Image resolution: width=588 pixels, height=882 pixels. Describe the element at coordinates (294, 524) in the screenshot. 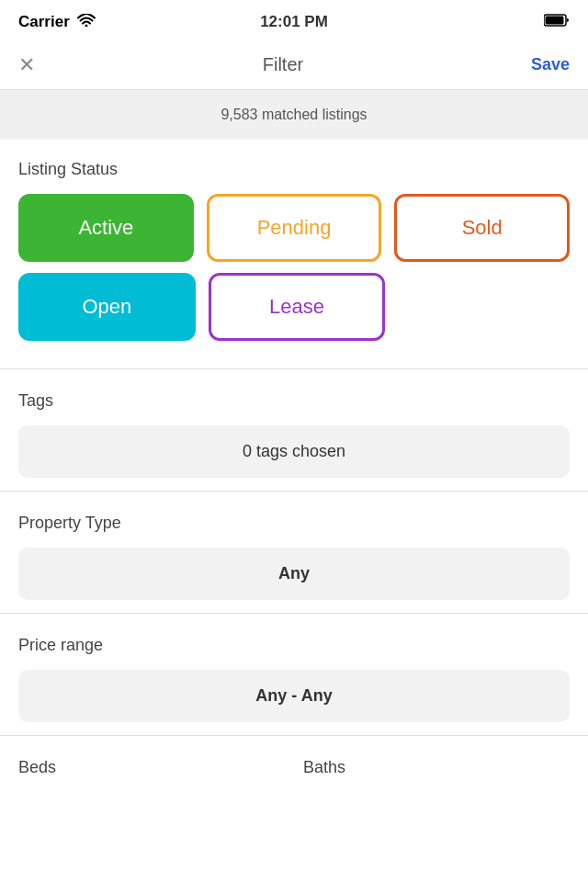

I see `property-type-label: Property Type` at that location.